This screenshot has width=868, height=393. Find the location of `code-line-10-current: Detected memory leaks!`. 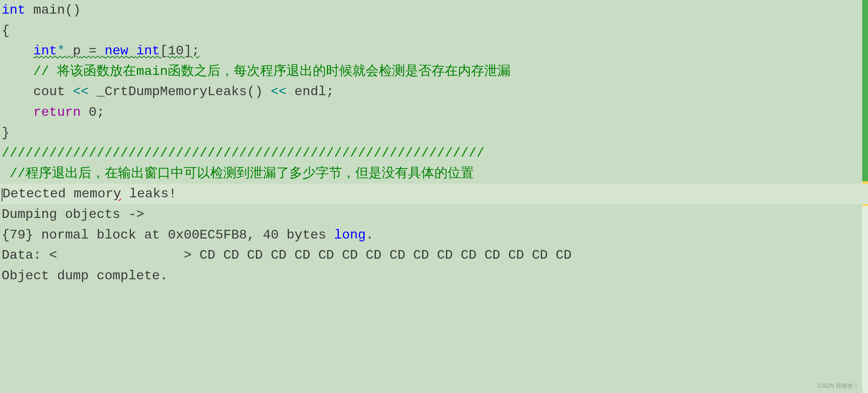

code-line-10-current: Detected memory leaks! is located at coordinates (434, 194).